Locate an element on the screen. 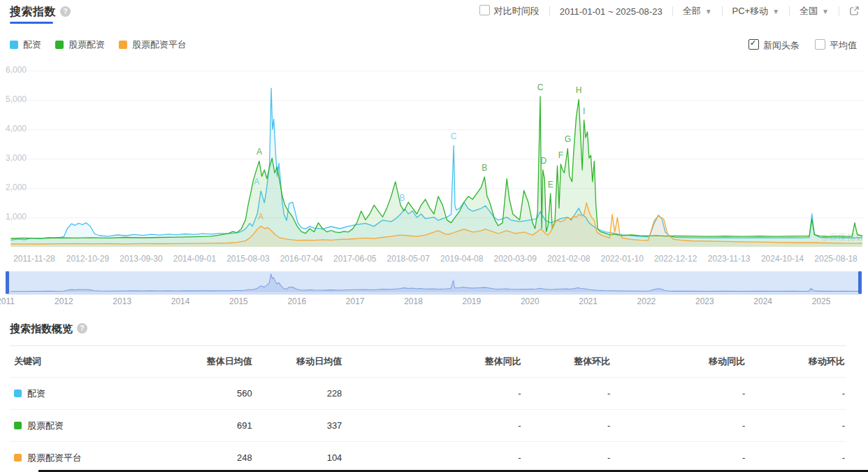 The height and width of the screenshot is (472, 868). x-axis-tick: 2025-08-18 is located at coordinates (836, 259).